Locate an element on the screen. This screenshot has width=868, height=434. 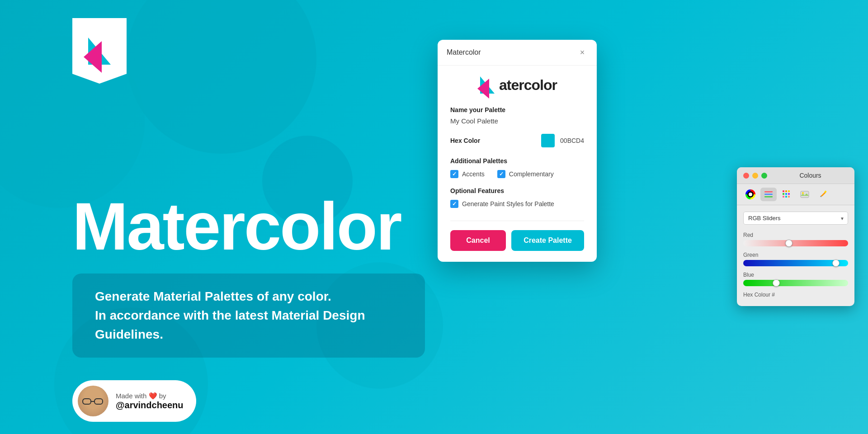
hex-row: Hex Color 00BCD4 is located at coordinates (517, 141).